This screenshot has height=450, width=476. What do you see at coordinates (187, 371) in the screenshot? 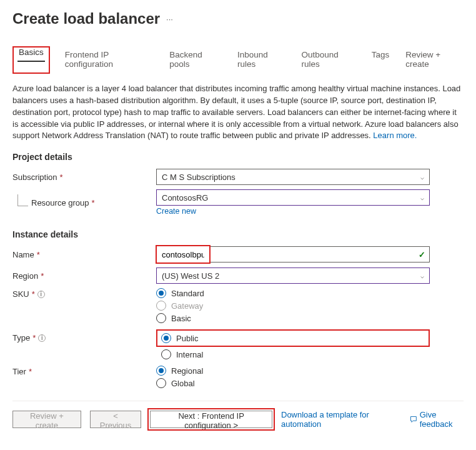
I see `radio-label: Regional` at bounding box center [187, 371].